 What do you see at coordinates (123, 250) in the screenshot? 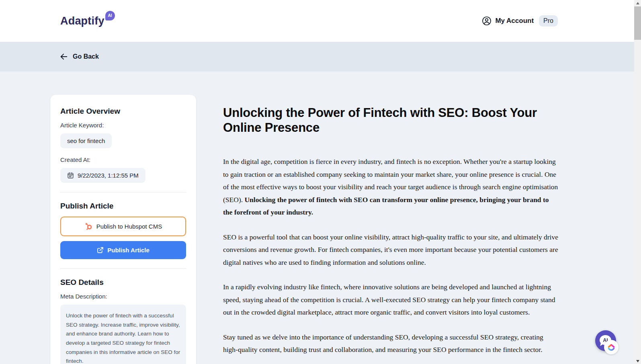
I see `publish-article-button: Publish Article` at bounding box center [123, 250].